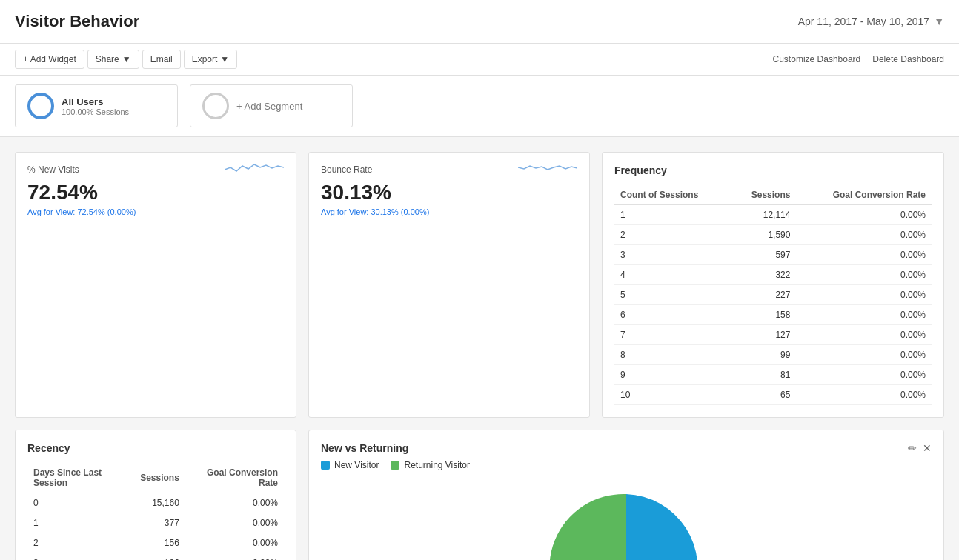 This screenshot has width=959, height=560. Describe the element at coordinates (375, 199) in the screenshot. I see `bounce-rate-value-block: 30.13% Avg for View: 30.13% (0.00%)` at that location.